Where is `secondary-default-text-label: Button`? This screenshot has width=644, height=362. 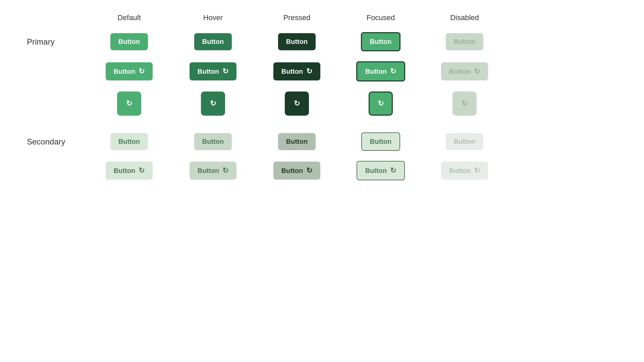 secondary-default-text-label: Button is located at coordinates (129, 141).